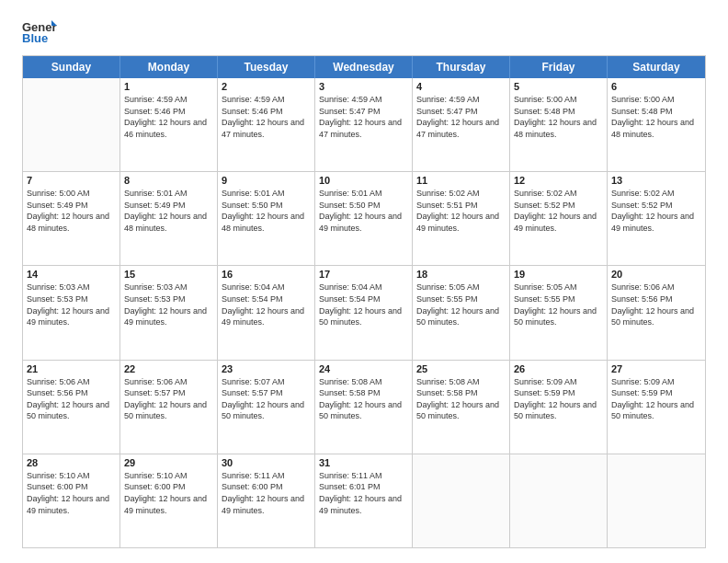 Image resolution: width=728 pixels, height=563 pixels. What do you see at coordinates (267, 274) in the screenshot?
I see `day-number: 16` at bounding box center [267, 274].